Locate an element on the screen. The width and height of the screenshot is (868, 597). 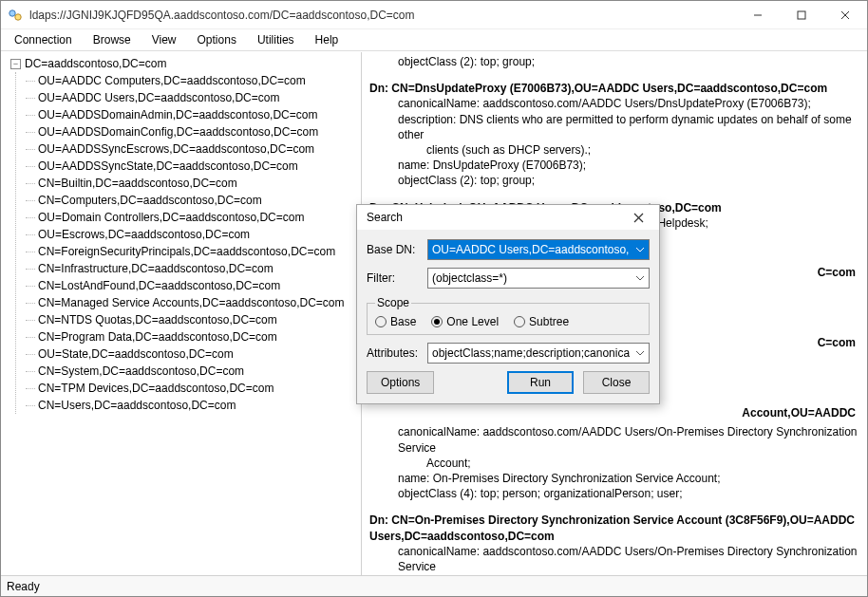
menubar: Connection Browse View Options Utilities… is located at coordinates (434, 40).